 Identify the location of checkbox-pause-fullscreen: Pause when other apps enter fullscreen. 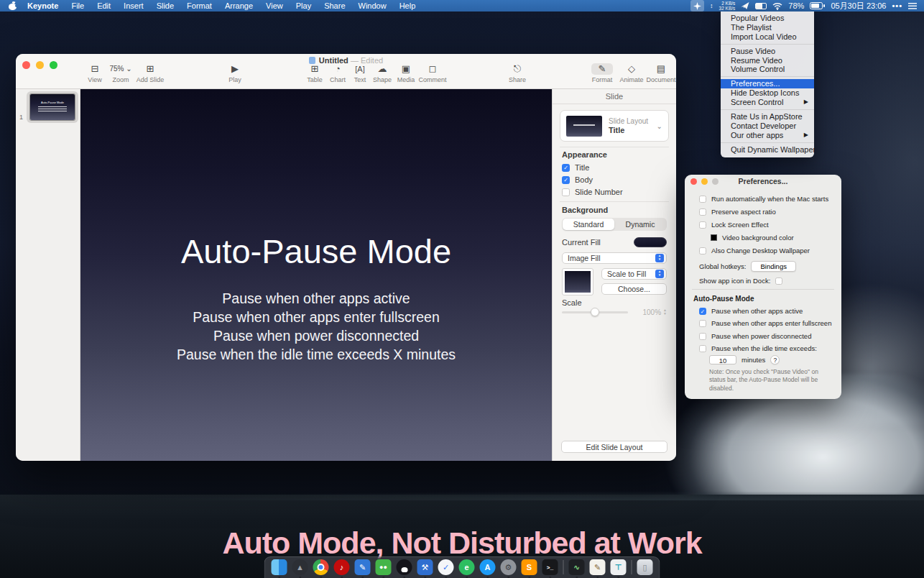
(765, 324).